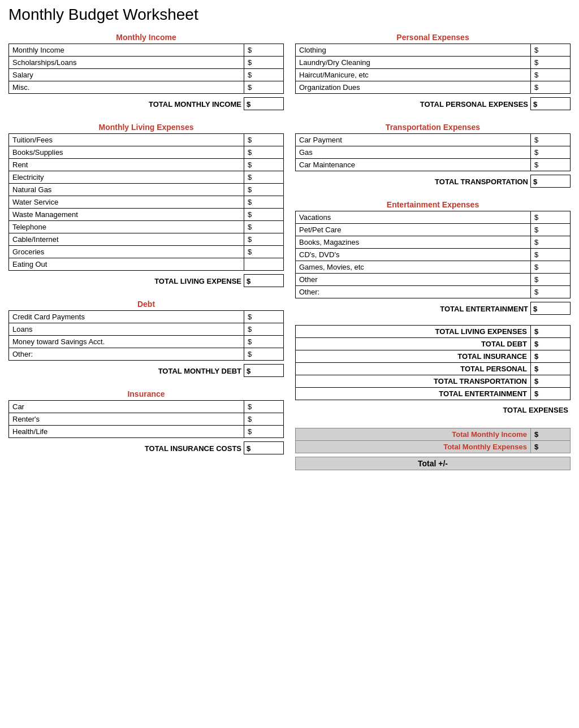 Image resolution: width=579 pixels, height=728 pixels. I want to click on table-row: Natural Gas$, so click(146, 190).